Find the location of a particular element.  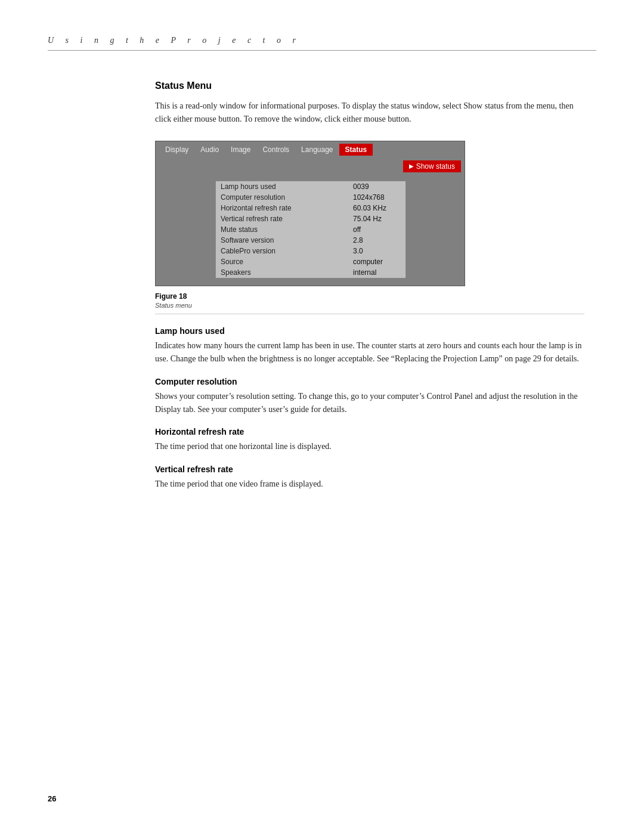

page-header: U s i n g t h e P r o j e c t o r is located at coordinates (322, 43).